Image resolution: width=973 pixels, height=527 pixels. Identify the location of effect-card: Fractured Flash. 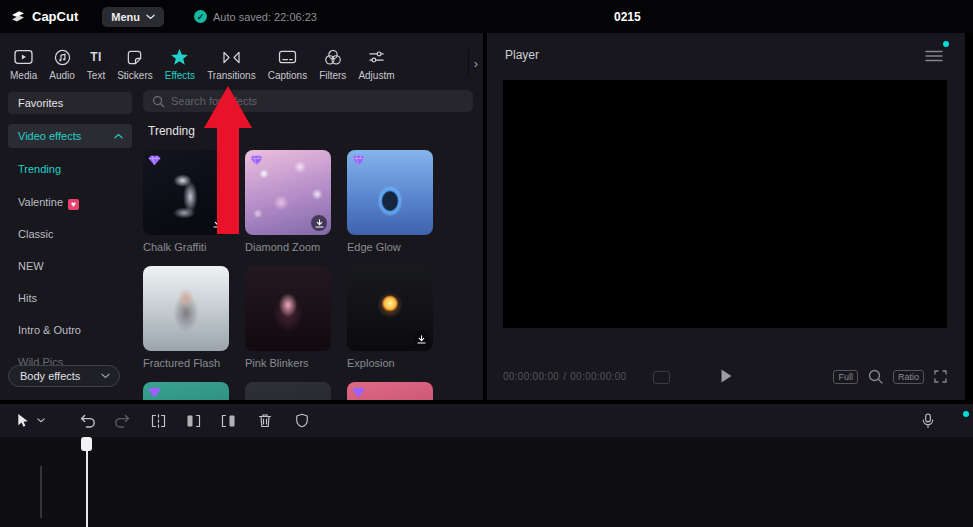
(186, 318).